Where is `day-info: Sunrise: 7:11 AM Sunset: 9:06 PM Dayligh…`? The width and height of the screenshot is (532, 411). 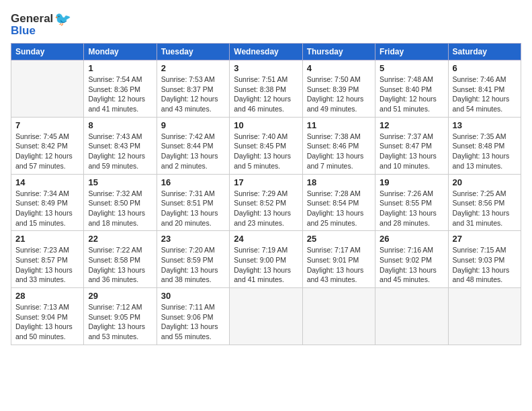
day-info: Sunrise: 7:11 AM Sunset: 9:06 PM Dayligh… is located at coordinates (193, 322).